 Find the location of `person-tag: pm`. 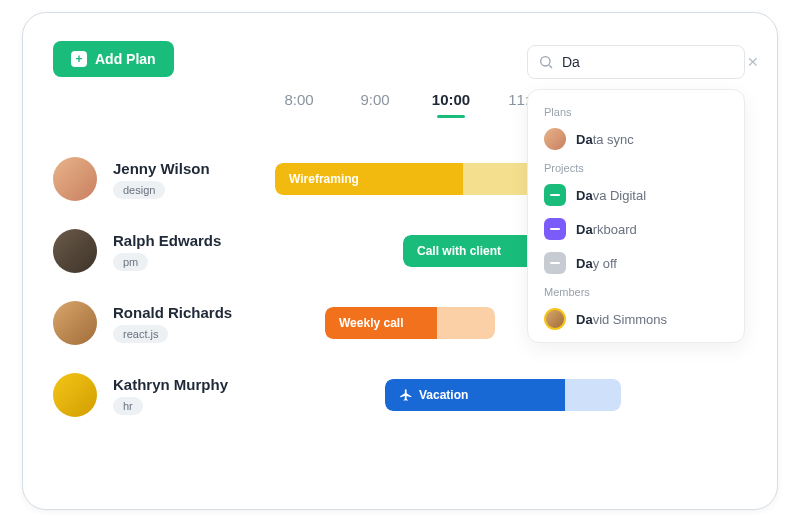

person-tag: pm is located at coordinates (130, 262).